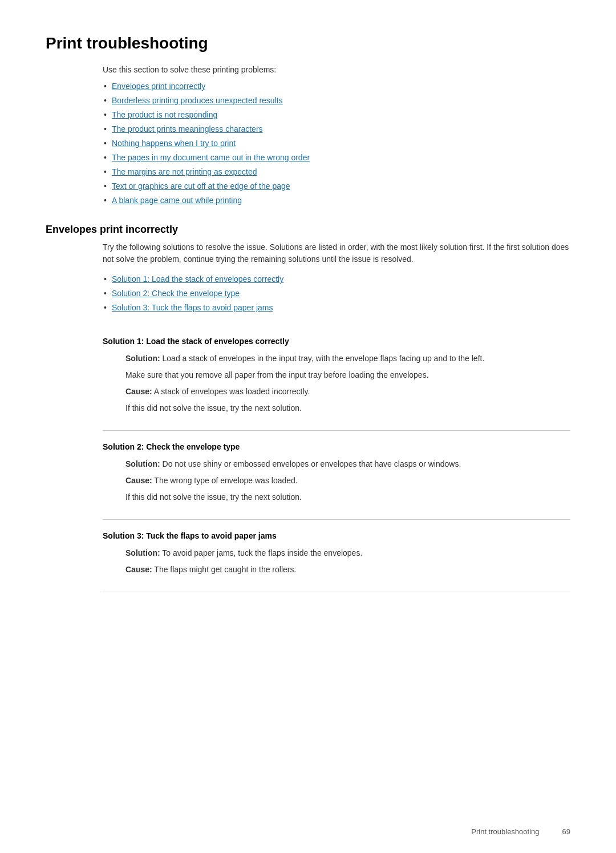 This screenshot has width=616, height=853. I want to click on footer-section-label: Print troubleshooting, so click(505, 832).